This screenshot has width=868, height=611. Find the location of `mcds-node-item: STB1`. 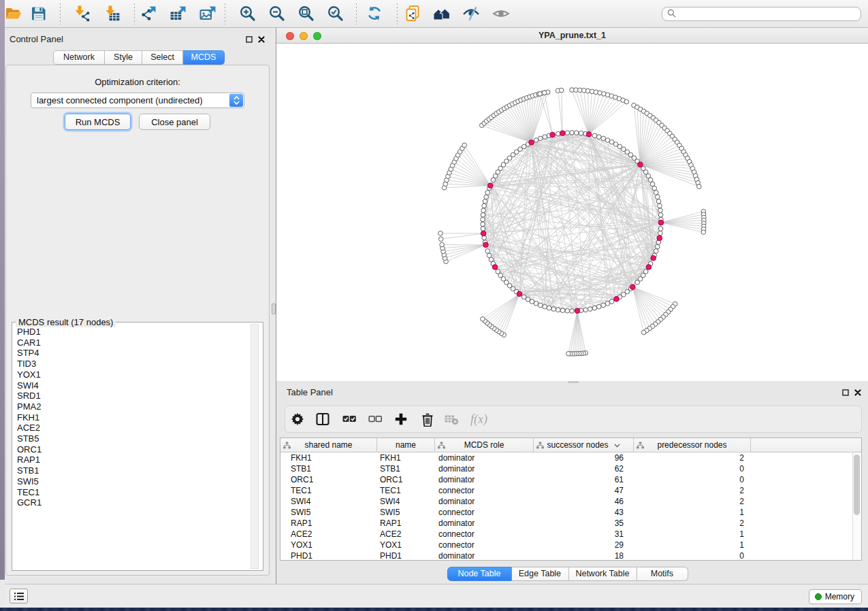

mcds-node-item: STB1 is located at coordinates (132, 471).